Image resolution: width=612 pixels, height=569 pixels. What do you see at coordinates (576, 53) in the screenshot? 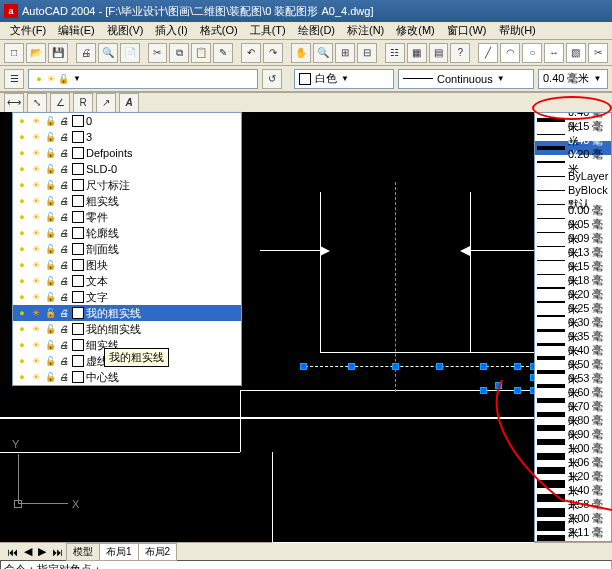
I see `hatch-icon: ▧` at bounding box center [576, 53].